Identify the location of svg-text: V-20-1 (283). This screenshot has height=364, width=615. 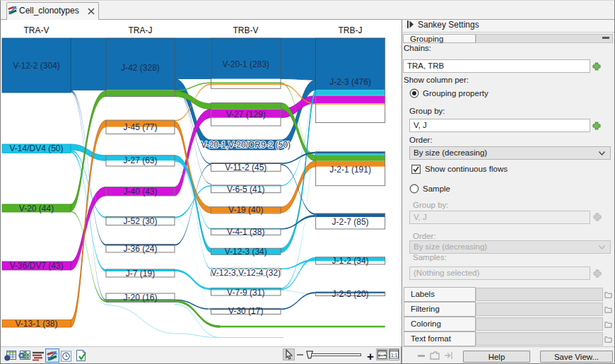
(246, 64).